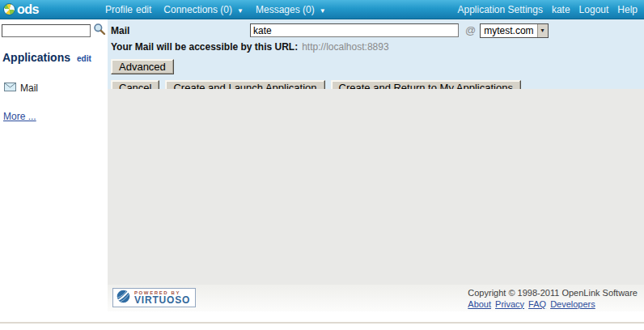 Image resolution: width=644 pixels, height=330 pixels. I want to click on more-link: More ..., so click(19, 116).